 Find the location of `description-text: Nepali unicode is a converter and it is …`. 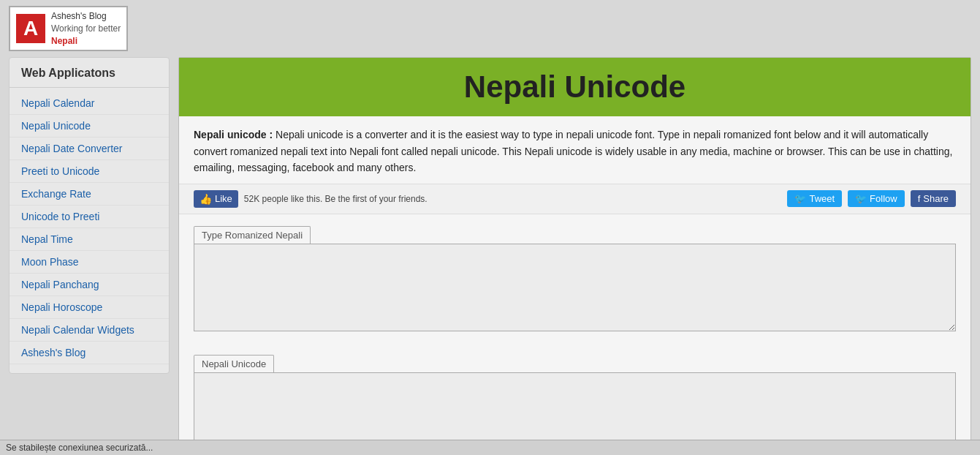

description-text: Nepali unicode is a converter and it is … is located at coordinates (573, 151).